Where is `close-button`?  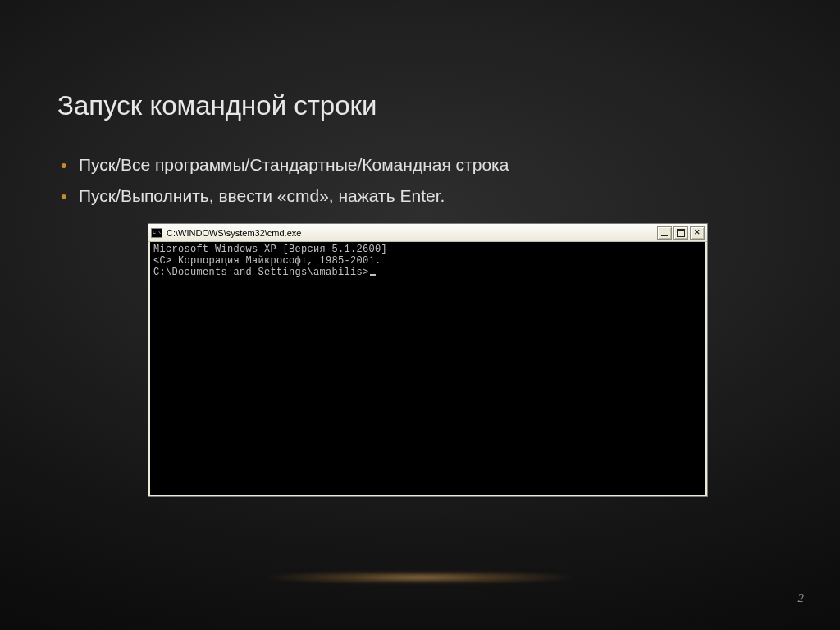
close-button is located at coordinates (697, 233).